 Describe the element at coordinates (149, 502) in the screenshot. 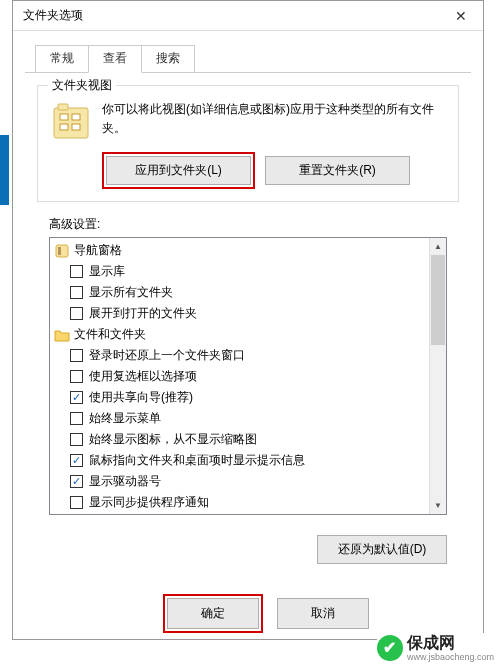

I see `tree-item-label: 显示同步提供程序通知` at that location.